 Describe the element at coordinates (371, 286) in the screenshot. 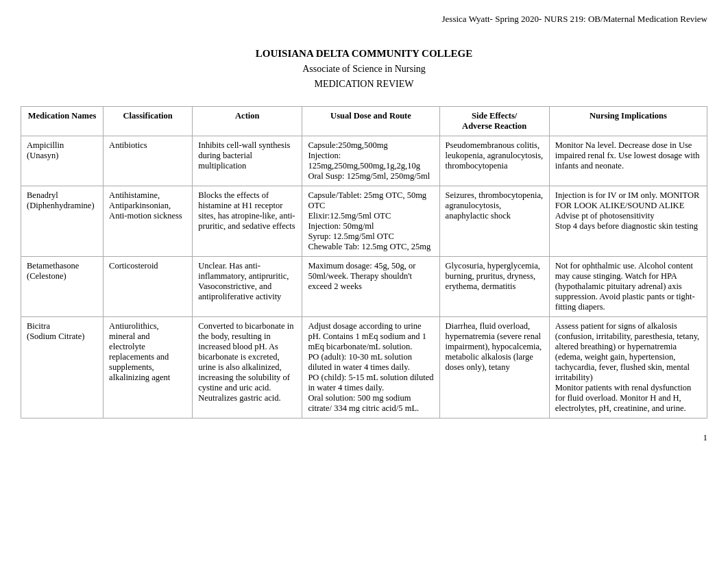

I see `cell-dose-2: Maximum dosage: 45g, 50g, or 50ml/week. …` at that location.